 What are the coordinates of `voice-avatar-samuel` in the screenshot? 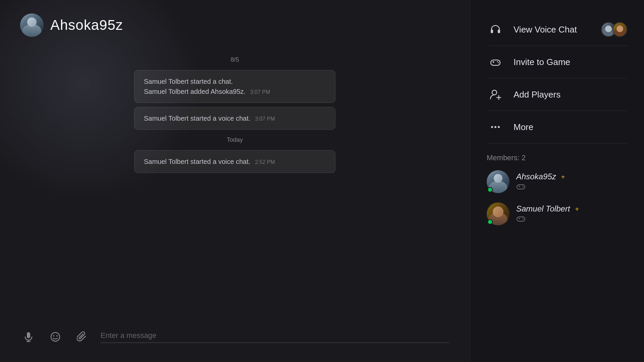 It's located at (620, 29).